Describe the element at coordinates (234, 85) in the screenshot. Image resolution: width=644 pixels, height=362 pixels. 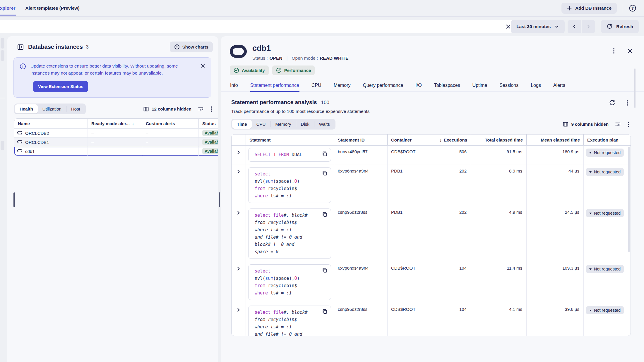
I see `tab-info: Info` at that location.